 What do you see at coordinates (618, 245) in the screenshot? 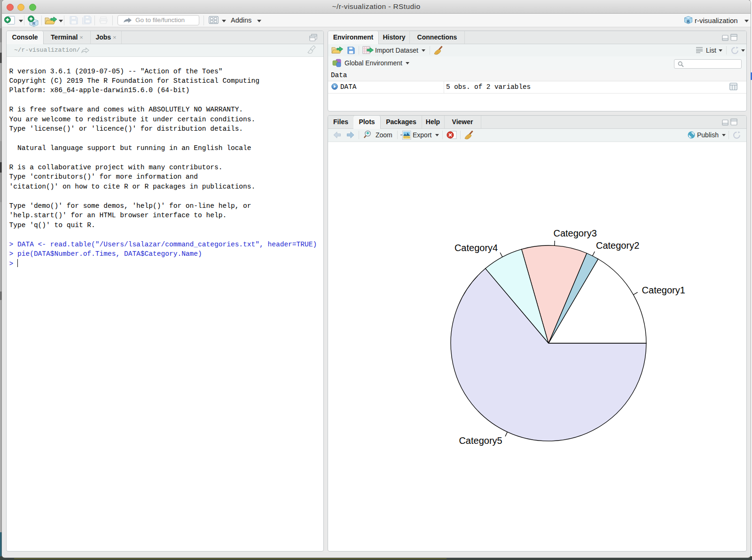
I see `svg-text: Category2` at bounding box center [618, 245].